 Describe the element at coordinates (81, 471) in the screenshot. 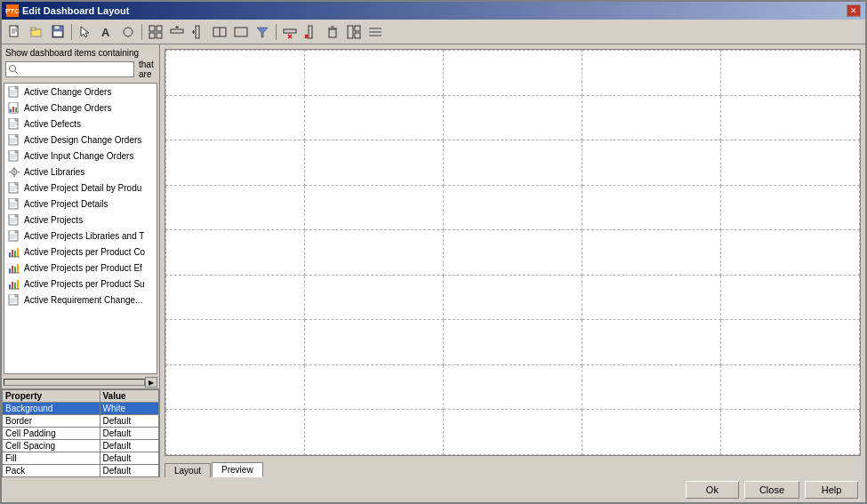

I see `property-row: PackDefault` at that location.